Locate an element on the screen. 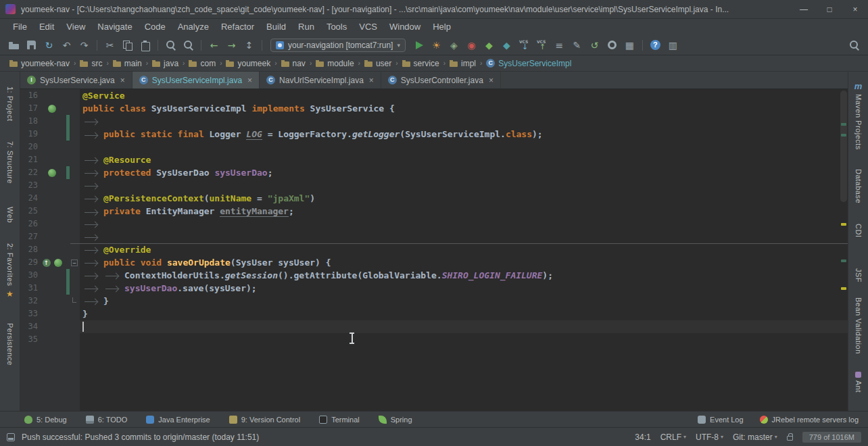 This screenshot has height=446, width=868. run-with-coverage-icon: ◈ is located at coordinates (454, 45).